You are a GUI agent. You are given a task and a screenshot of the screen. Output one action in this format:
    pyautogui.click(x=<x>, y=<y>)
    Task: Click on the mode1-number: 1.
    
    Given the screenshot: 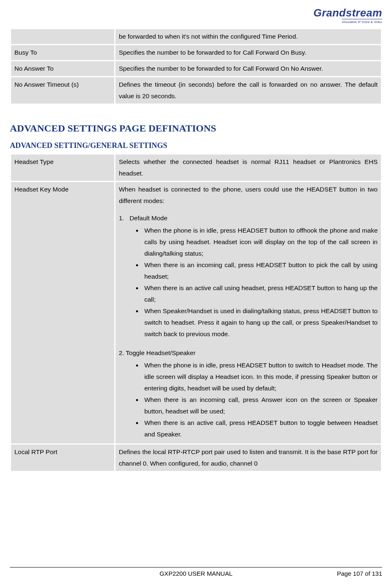 What is the action you would take?
    pyautogui.click(x=124, y=218)
    